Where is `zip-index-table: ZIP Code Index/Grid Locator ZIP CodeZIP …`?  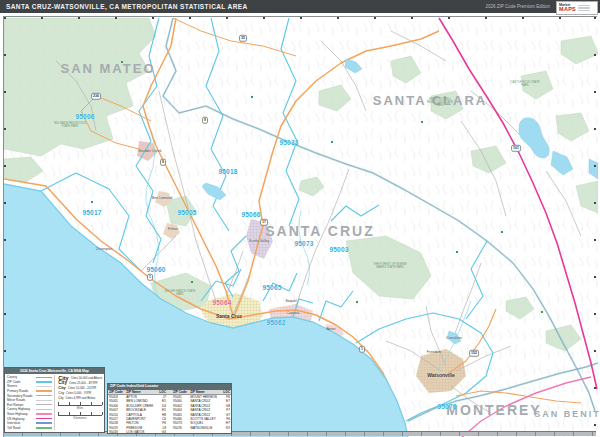 zip-index-table: ZIP Code Index/Grid Locator ZIP CodeZIP … is located at coordinates (170, 408).